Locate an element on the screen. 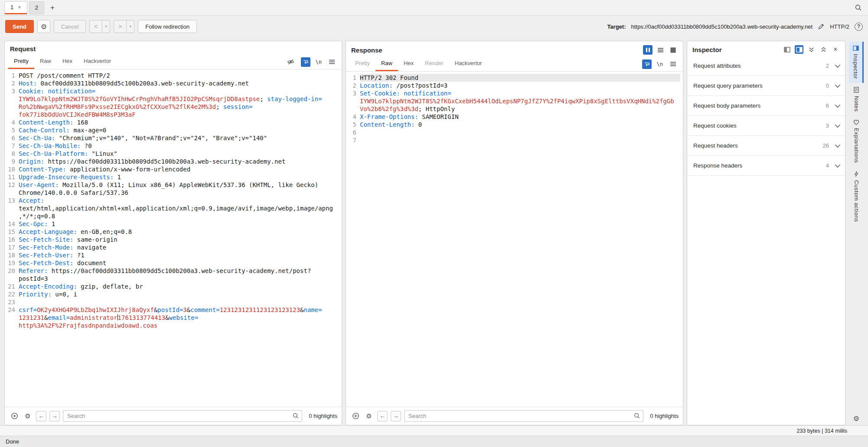 Image resolution: width=868 pixels, height=447 pixels. line-text: Accept-Encoding: gzip, deflate, br is located at coordinates (179, 286).